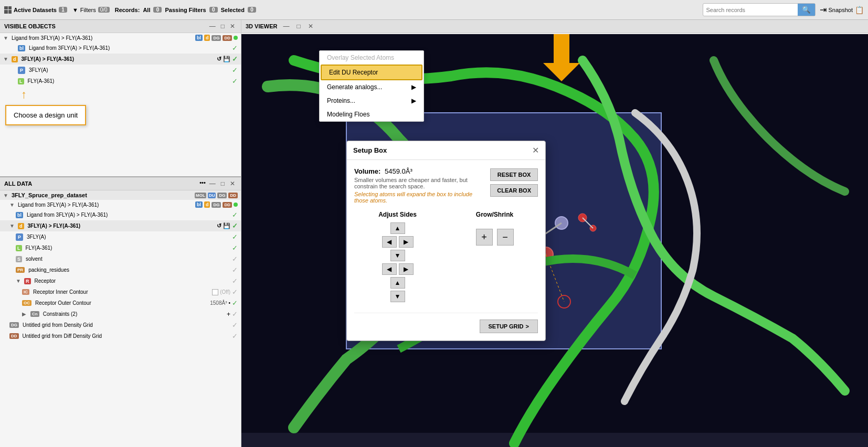 The height and width of the screenshot is (447, 868). Describe the element at coordinates (398, 283) in the screenshot. I see `adjust-up2-btn: ▲` at that location.